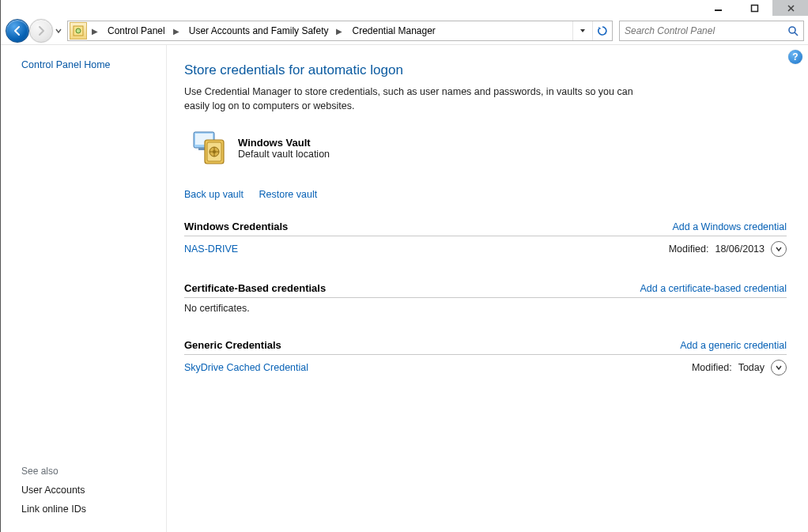  Describe the element at coordinates (485, 194) in the screenshot. I see `vault-action-links: Back up vault Restore vault` at that location.